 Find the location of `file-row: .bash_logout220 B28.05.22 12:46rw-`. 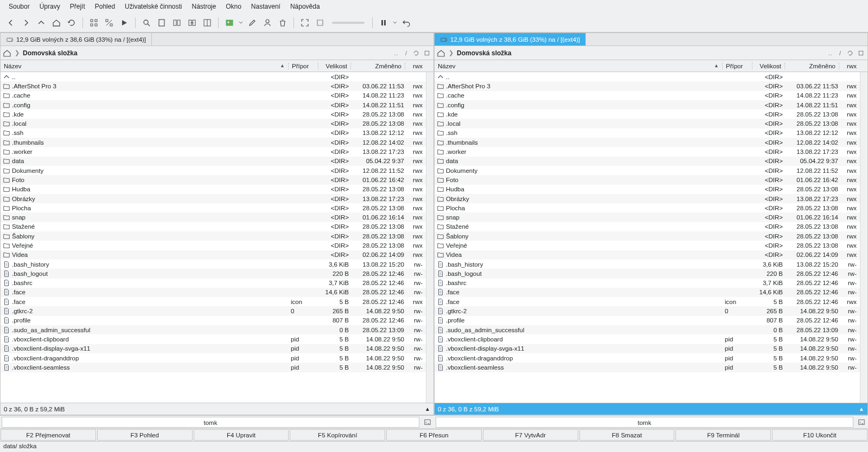

file-row: .bash_logout220 B28.05.22 12:46rw- is located at coordinates (647, 273).